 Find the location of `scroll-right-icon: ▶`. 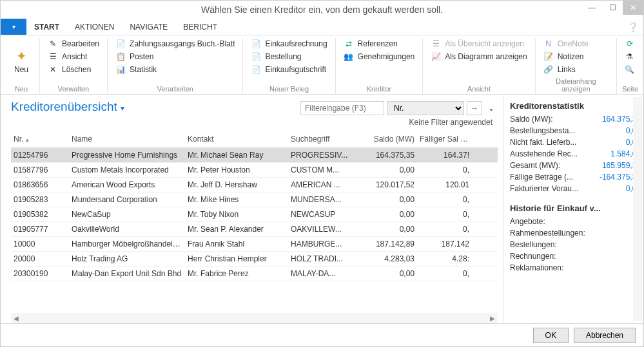

scroll-right-icon: ▶ is located at coordinates (493, 318).